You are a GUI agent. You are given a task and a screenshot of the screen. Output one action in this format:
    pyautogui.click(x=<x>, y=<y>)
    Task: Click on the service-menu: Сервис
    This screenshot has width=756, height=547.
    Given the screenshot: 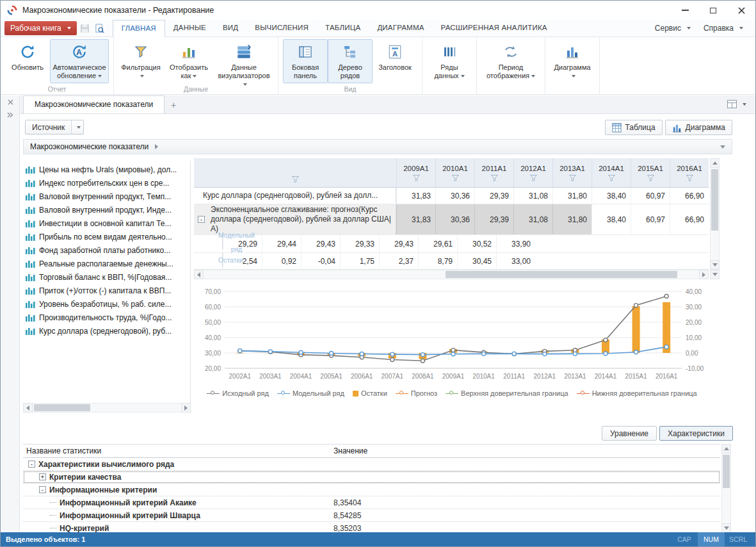 What is the action you would take?
    pyautogui.click(x=673, y=28)
    